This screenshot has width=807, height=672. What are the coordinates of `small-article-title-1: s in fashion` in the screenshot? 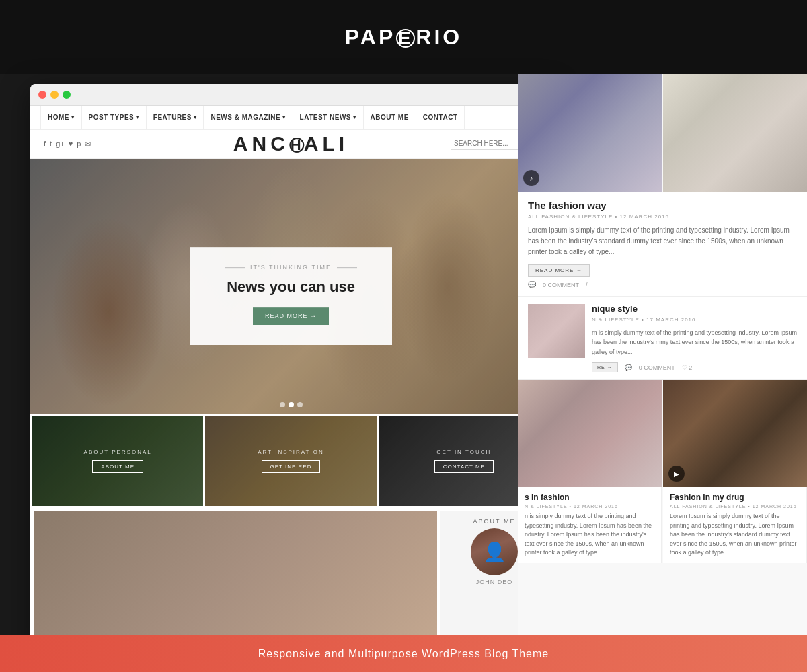 It's located at (589, 497).